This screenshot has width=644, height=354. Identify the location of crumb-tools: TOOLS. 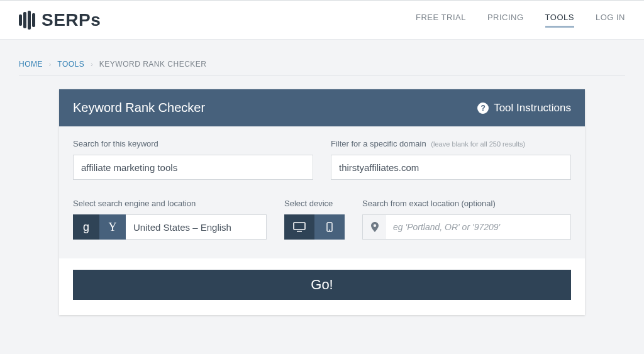
(70, 64).